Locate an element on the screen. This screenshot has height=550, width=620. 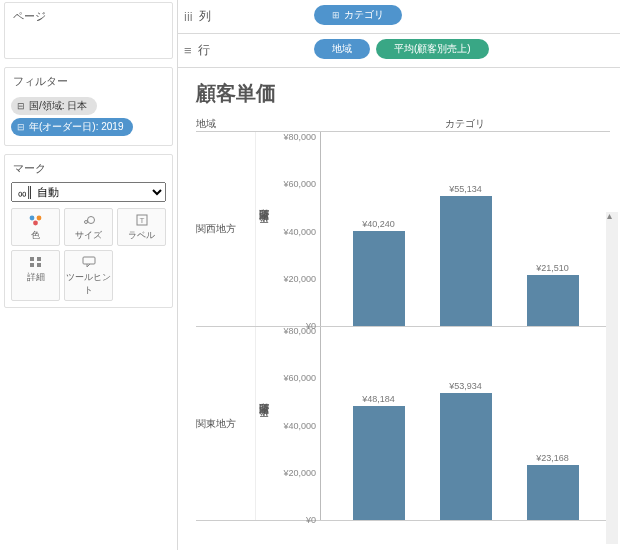
columns-shelf: iii列 ⊞カテゴリ is located at coordinates (399, 17).